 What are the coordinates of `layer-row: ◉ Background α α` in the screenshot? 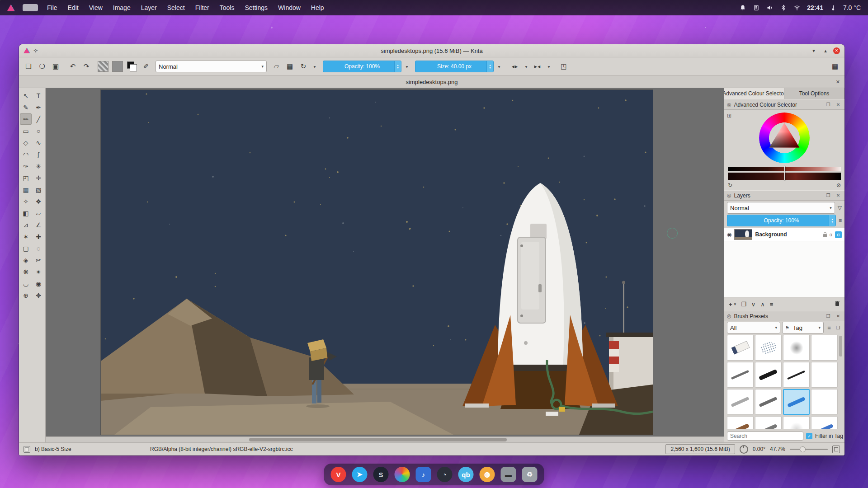 It's located at (784, 235).